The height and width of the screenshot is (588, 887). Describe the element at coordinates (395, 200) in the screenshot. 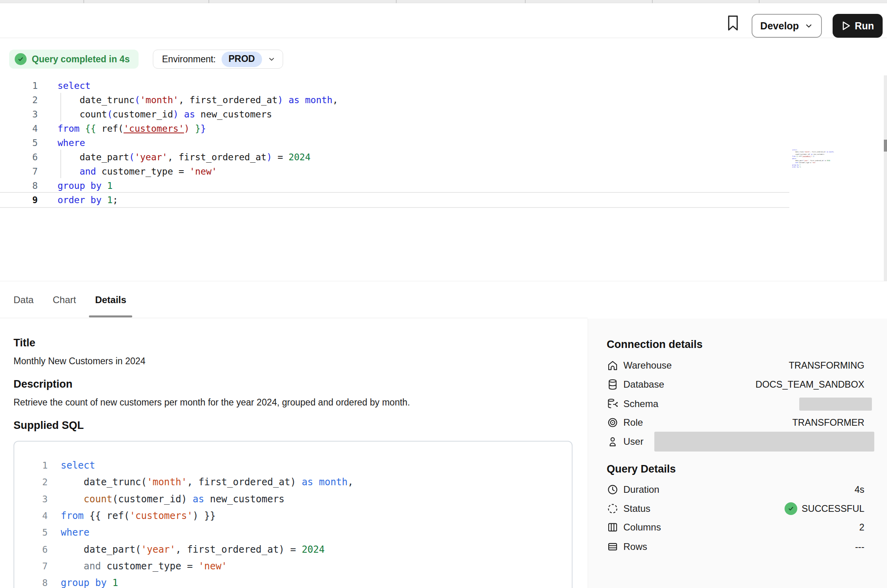

I see `code-line: 9order by 1;` at that location.